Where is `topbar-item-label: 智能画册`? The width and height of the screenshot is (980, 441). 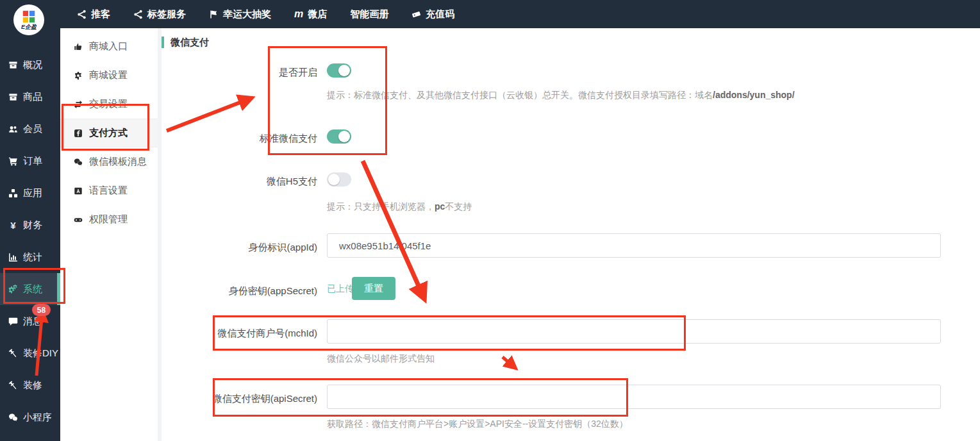 topbar-item-label: 智能画册 is located at coordinates (369, 14).